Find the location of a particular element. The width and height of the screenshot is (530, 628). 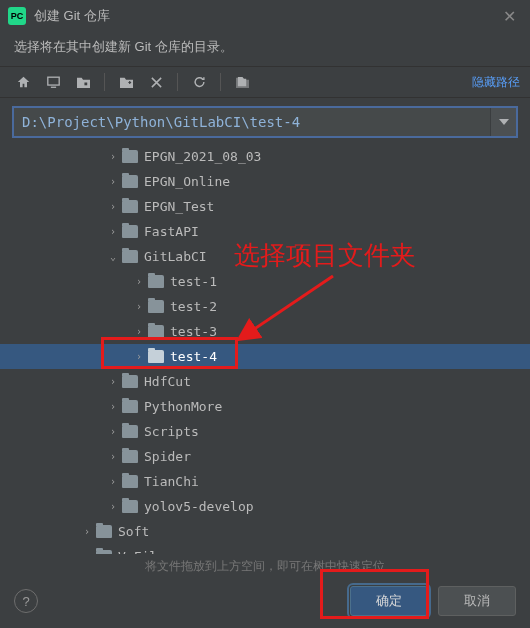

close-icon: ✕ is located at coordinates (510, 16).